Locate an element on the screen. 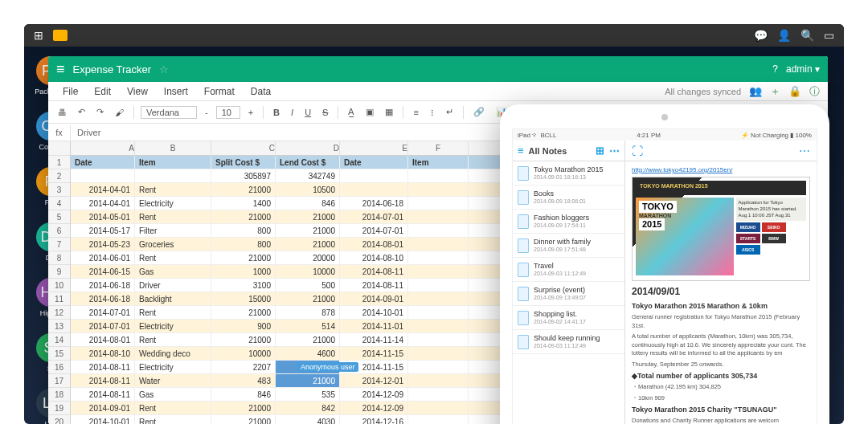  note-item: Books2014-09-09 18:06:01 is located at coordinates (569, 198).